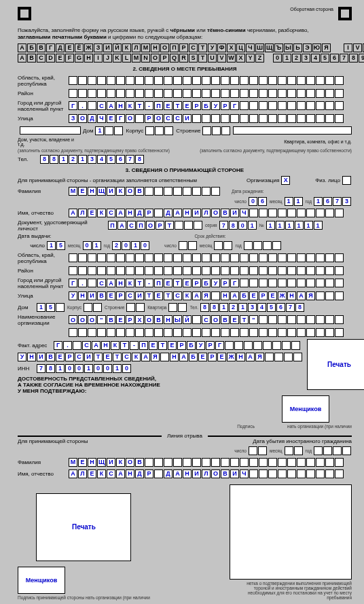 The height and width of the screenshot is (604, 364). What do you see at coordinates (131, 246) in the screenshot?
I see `field-issue-y: 2010` at bounding box center [131, 246].